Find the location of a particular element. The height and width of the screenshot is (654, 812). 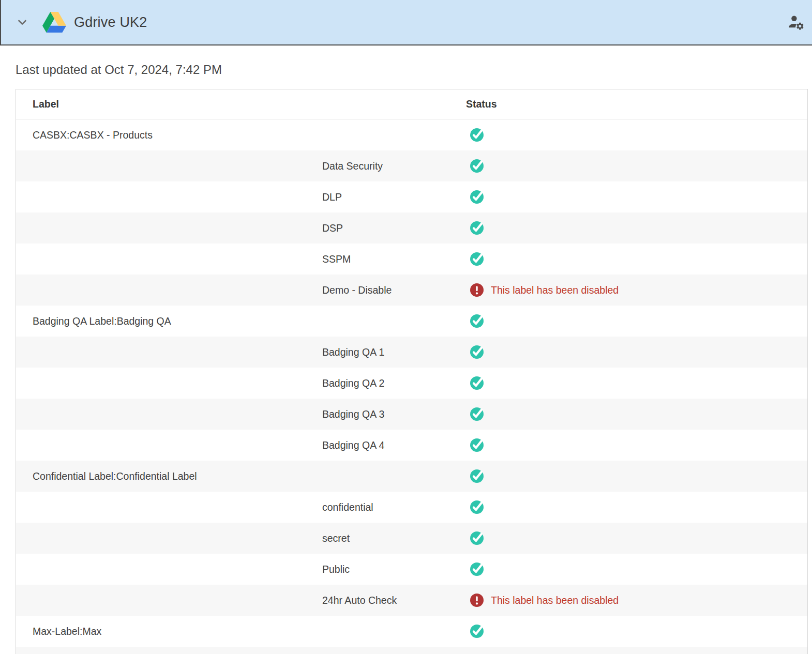

panel-header: Gdrive UK2 is located at coordinates (406, 23).